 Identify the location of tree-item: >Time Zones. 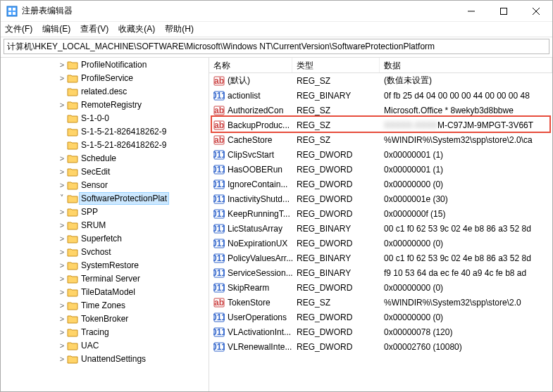
(132, 305).